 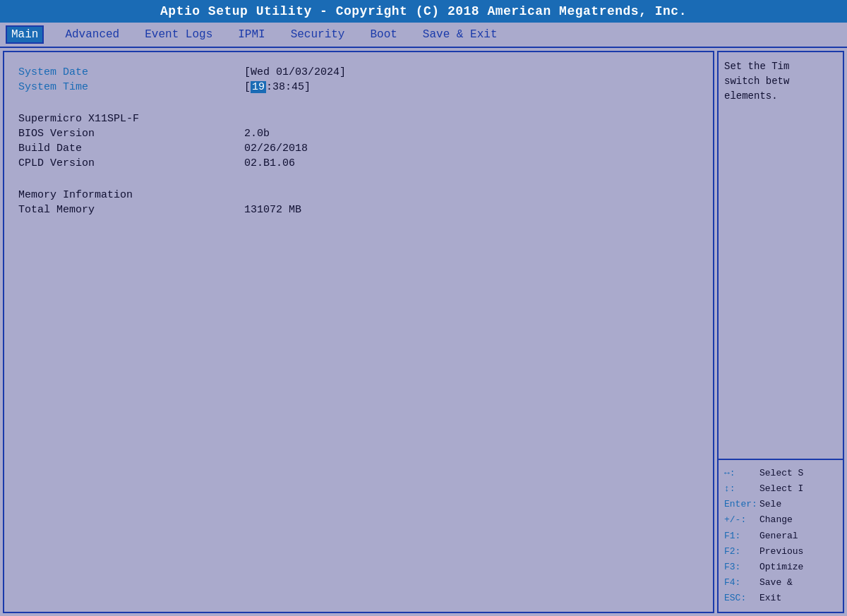 I want to click on keybind-f4-key: F4:, so click(x=742, y=583).